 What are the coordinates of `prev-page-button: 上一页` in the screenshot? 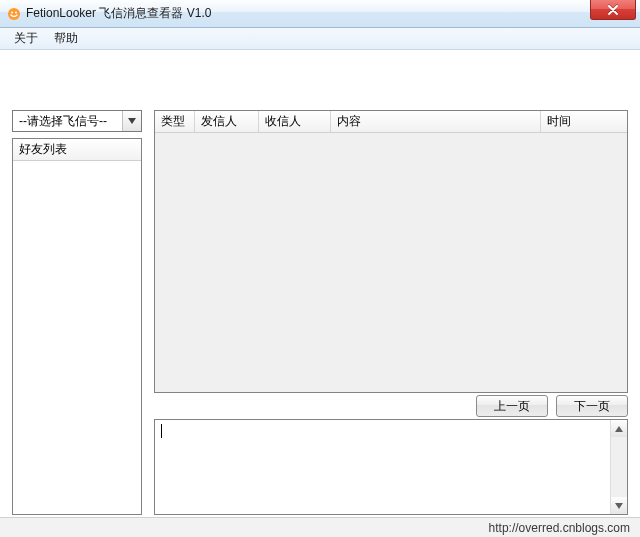 It's located at (512, 406).